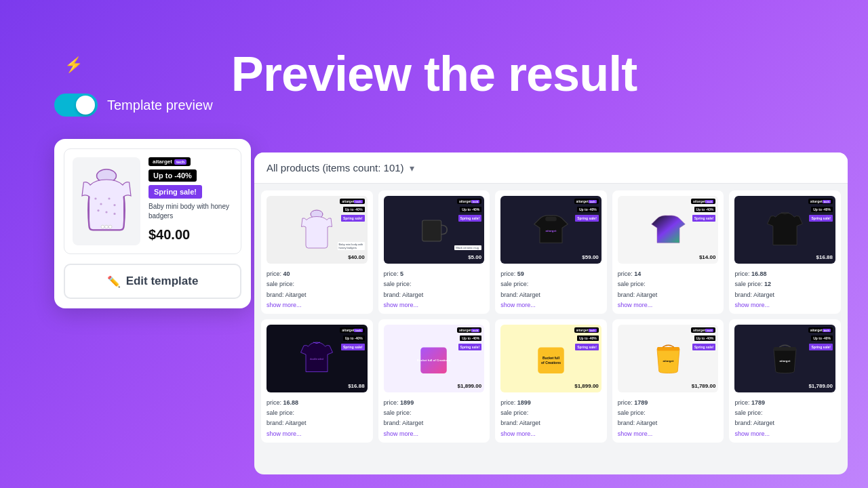  Describe the element at coordinates (551, 359) in the screenshot. I see `product-card-image: aitargettech Up to -40% Spring sale! Buc…` at that location.